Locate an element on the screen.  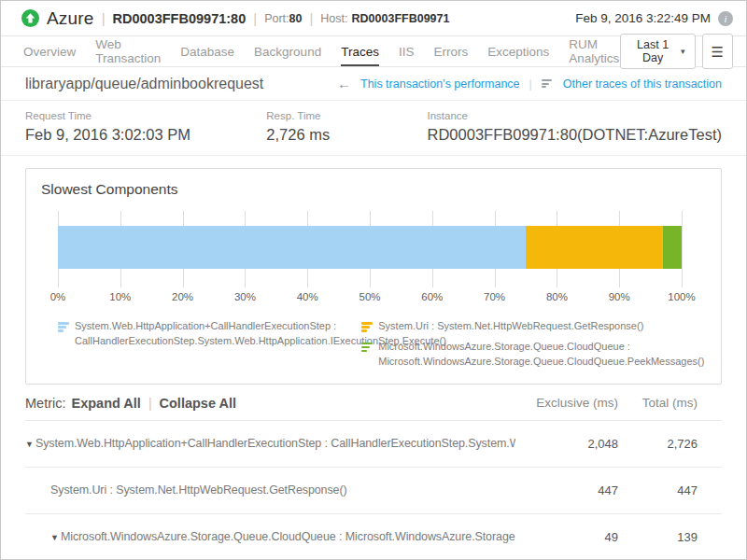
x-tick: 20% is located at coordinates (183, 297).